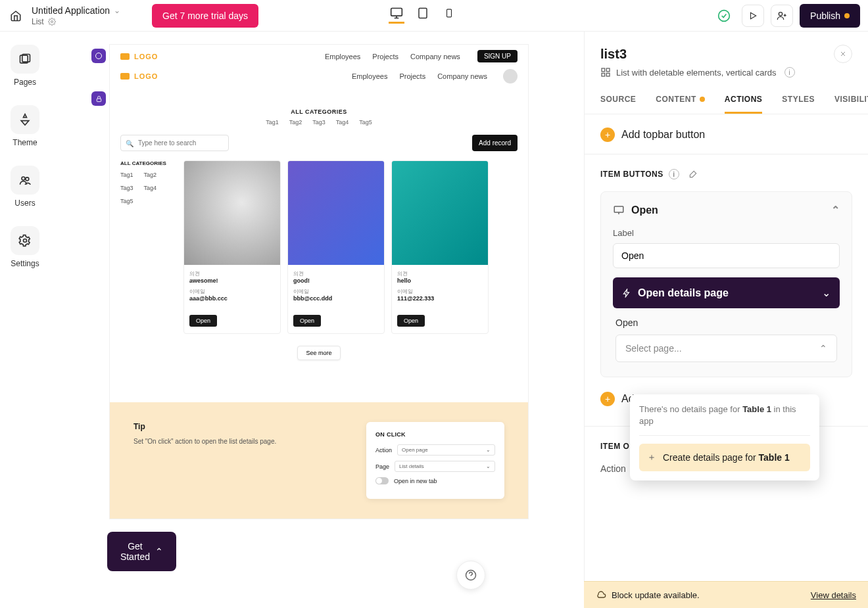 The width and height of the screenshot is (868, 608). I want to click on add-topbar-button: + Add topbar button, so click(726, 139).